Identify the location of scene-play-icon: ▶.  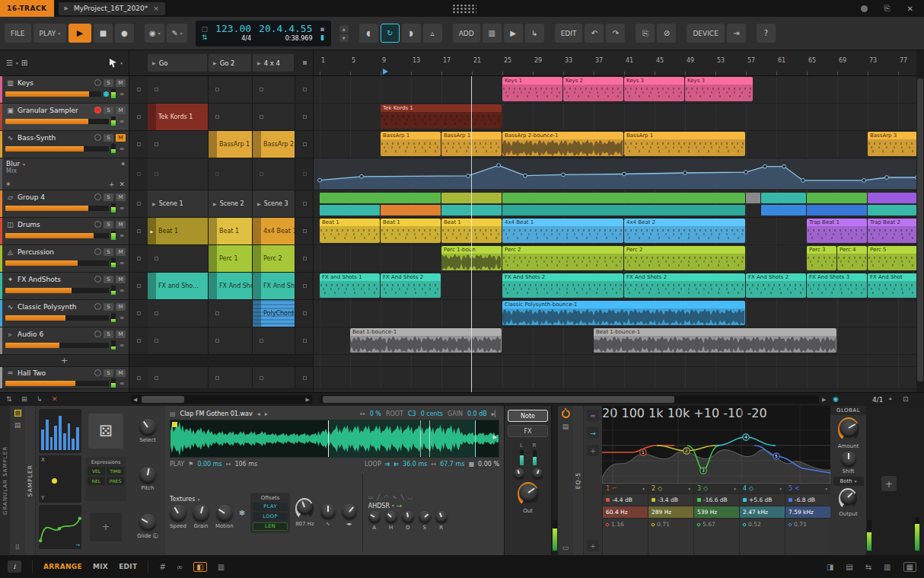
(154, 62).